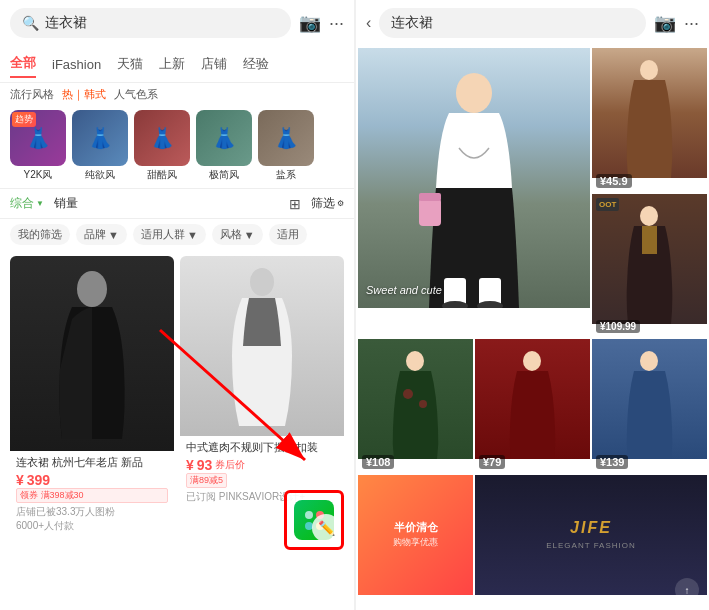 The image size is (709, 610). What do you see at coordinates (150, 23) in the screenshot?
I see `left-search-input-wrap: 🔍 连衣裙` at bounding box center [150, 23].